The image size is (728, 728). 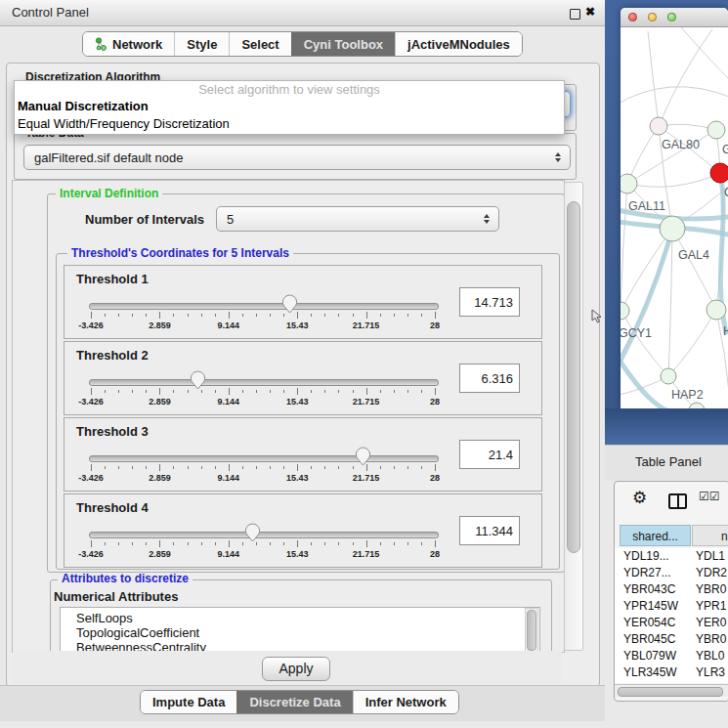 What do you see at coordinates (629, 184) in the screenshot?
I see `network-node-gal11` at bounding box center [629, 184].